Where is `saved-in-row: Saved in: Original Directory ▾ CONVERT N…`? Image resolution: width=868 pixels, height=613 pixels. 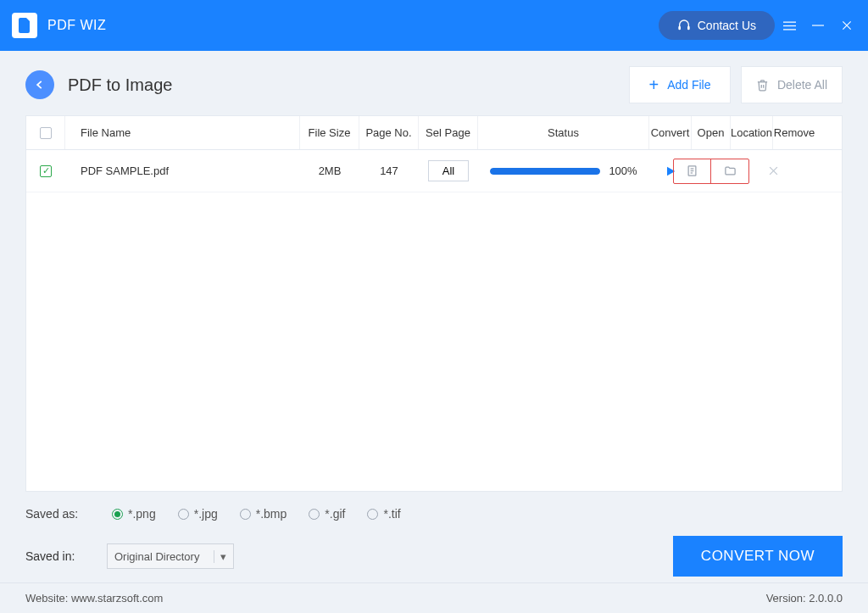
saved-in-row: Saved in: Original Directory ▾ CONVERT N… is located at coordinates (434, 549).